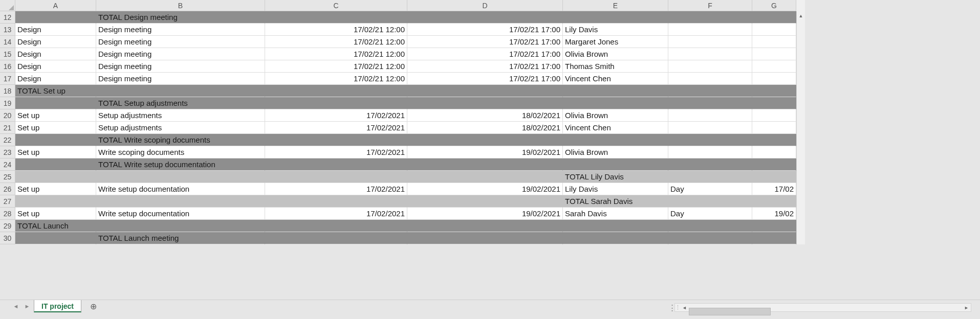 The image size is (980, 319). Describe the element at coordinates (616, 214) in the screenshot. I see `cell: Sarah Davis` at that location.